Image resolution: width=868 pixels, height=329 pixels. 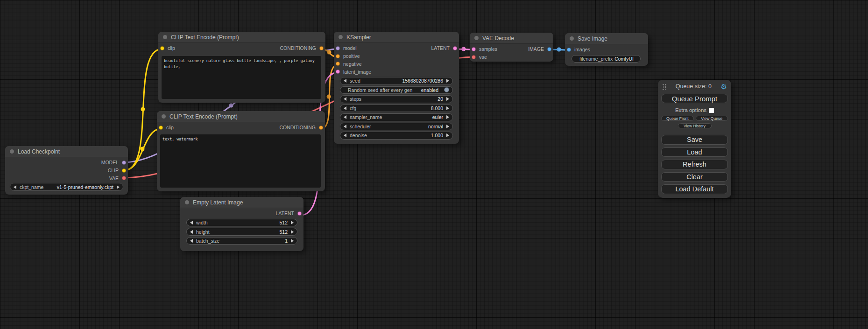 What do you see at coordinates (338, 56) in the screenshot?
I see `positive-input-port` at bounding box center [338, 56].